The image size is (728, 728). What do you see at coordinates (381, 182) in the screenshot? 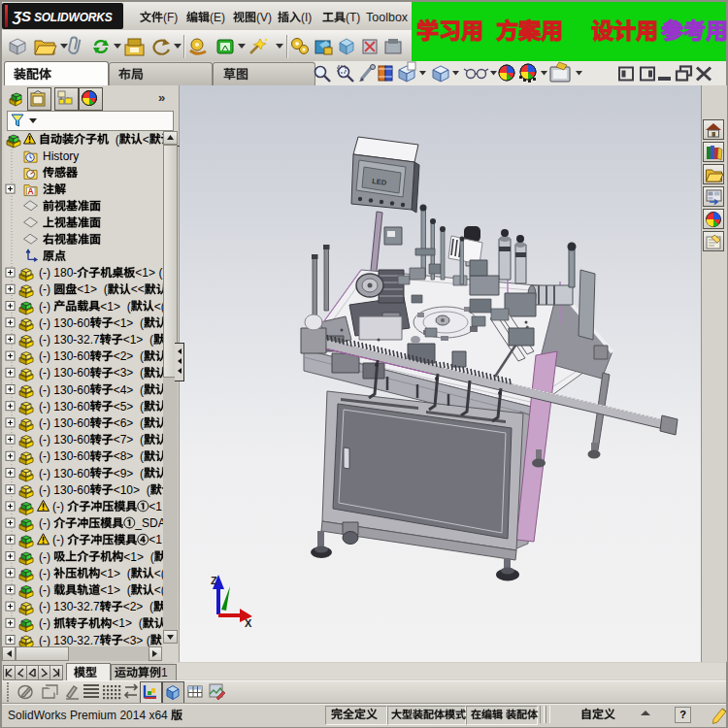
I see `svg-text: LED` at bounding box center [381, 182].